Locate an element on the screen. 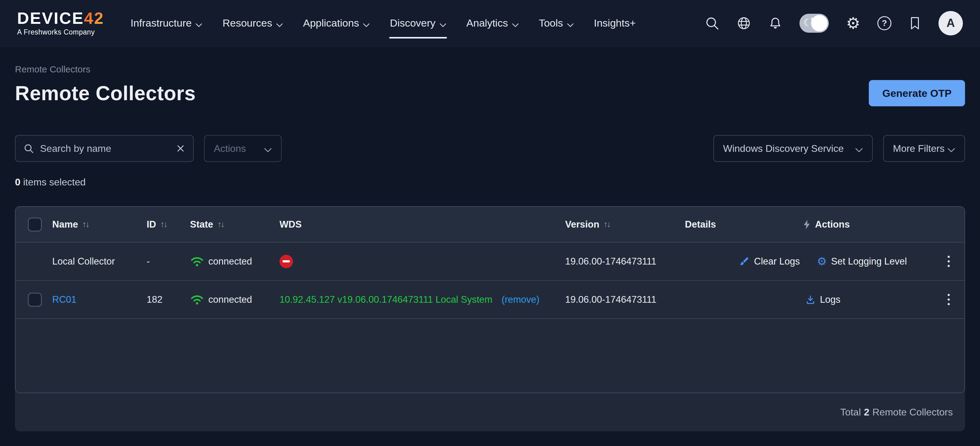 This screenshot has height=446, width=980. toggle-knob is located at coordinates (819, 23).